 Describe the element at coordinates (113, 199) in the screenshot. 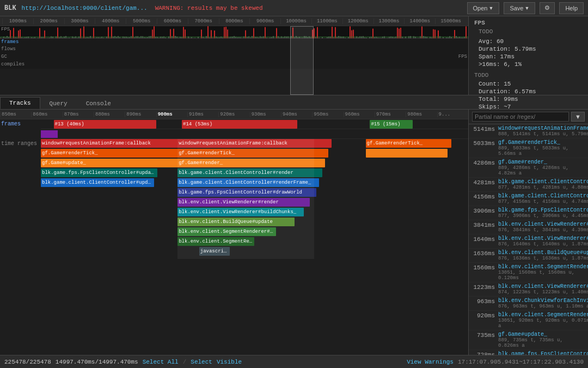

I see `flame-cluster-1: window#requestAnimationFrame:callback gf…` at that location.